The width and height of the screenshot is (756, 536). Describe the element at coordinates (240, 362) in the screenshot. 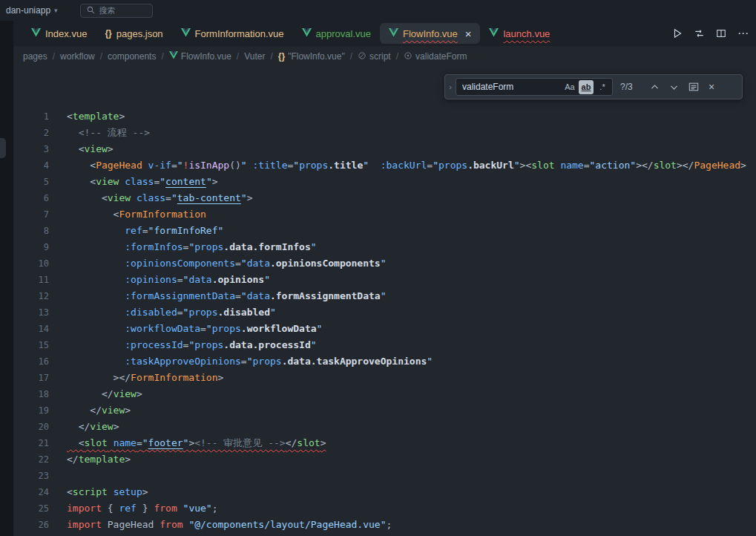

I see `code-text: :taskApproveOpinions="props.data.taskApp…` at that location.